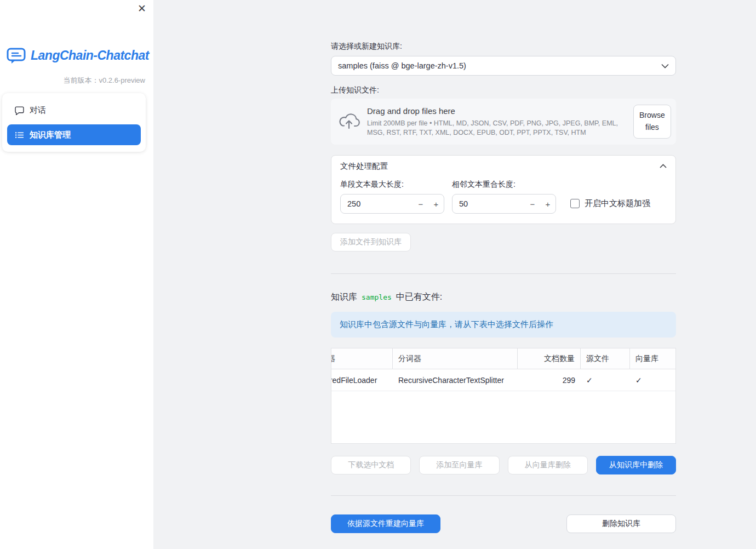 The image size is (756, 549). What do you see at coordinates (20, 135) in the screenshot?
I see `list-icon` at bounding box center [20, 135].